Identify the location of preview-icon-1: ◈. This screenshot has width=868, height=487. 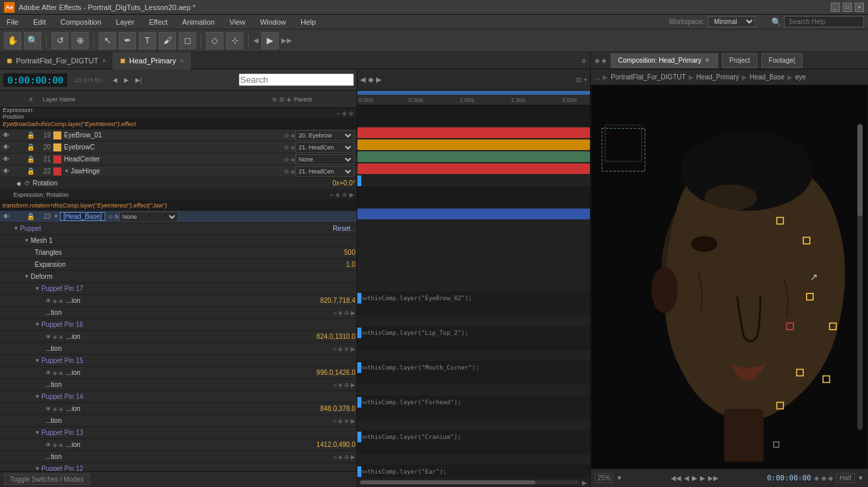
(817, 478).